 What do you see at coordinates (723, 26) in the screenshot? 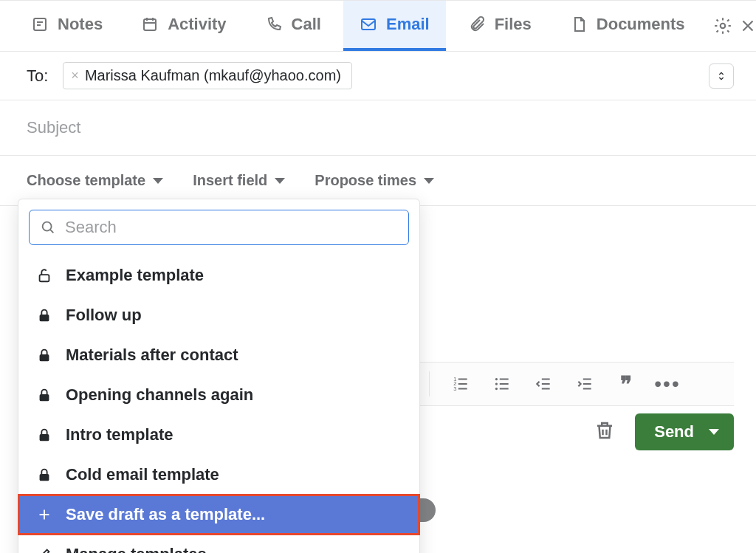
I see `gear-icon` at bounding box center [723, 26].